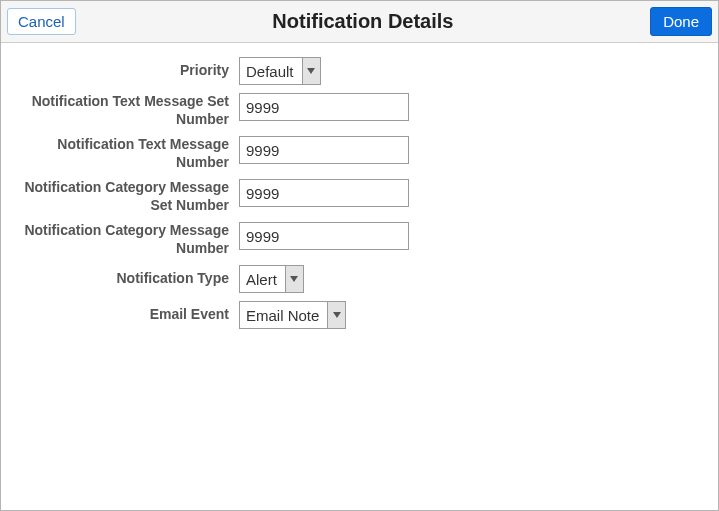 This screenshot has width=719, height=511. What do you see at coordinates (324, 107) in the screenshot?
I see `text-msg-set-num-input` at bounding box center [324, 107].